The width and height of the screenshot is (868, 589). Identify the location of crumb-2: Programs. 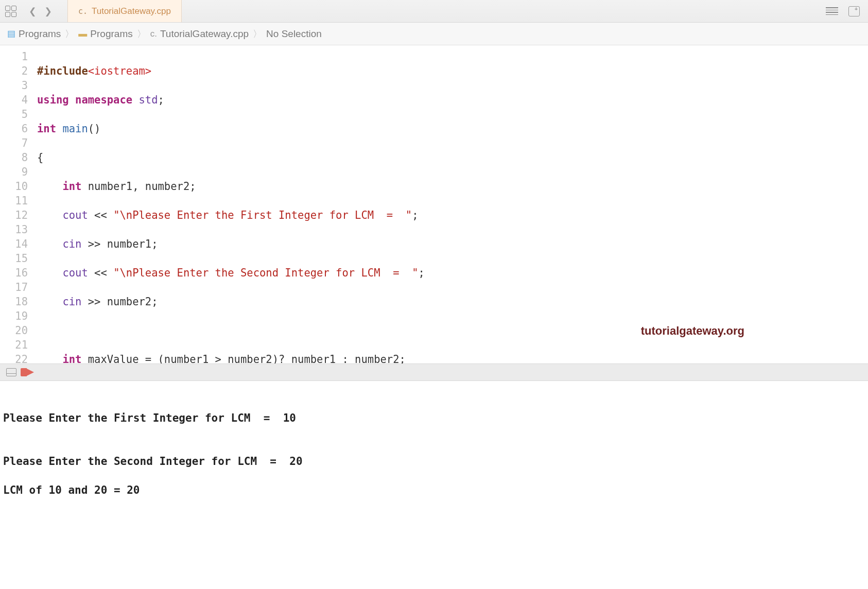
(111, 34).